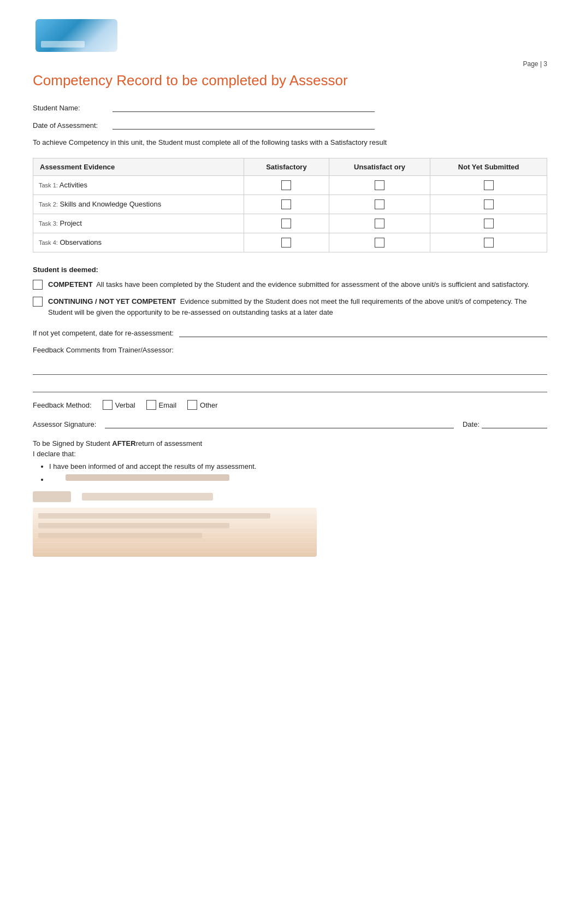 This screenshot has width=580, height=924. What do you see at coordinates (244, 107) in the screenshot?
I see `student-name-field` at bounding box center [244, 107].